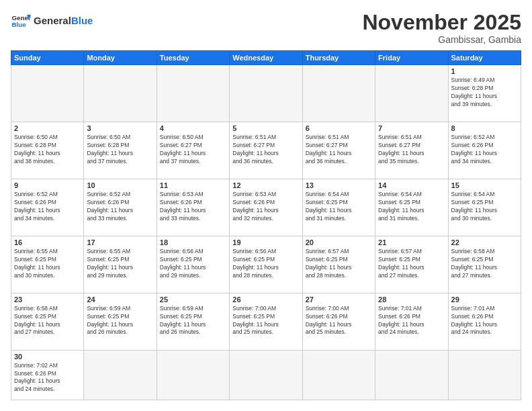 The height and width of the screenshot is (411, 532). Describe the element at coordinates (484, 207) in the screenshot. I see `calendar-cell: 15Sunrise: 6:54 AM Sunset: 6:25 PM Dayli…` at that location.